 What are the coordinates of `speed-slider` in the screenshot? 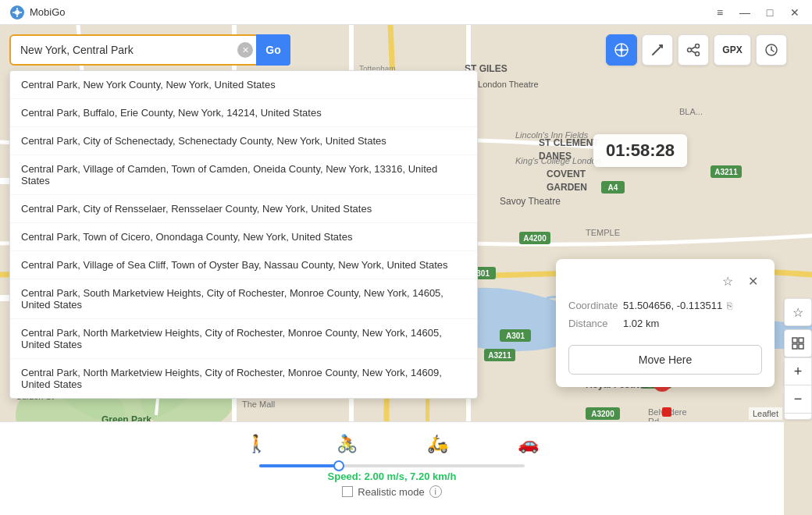 It's located at (392, 466).